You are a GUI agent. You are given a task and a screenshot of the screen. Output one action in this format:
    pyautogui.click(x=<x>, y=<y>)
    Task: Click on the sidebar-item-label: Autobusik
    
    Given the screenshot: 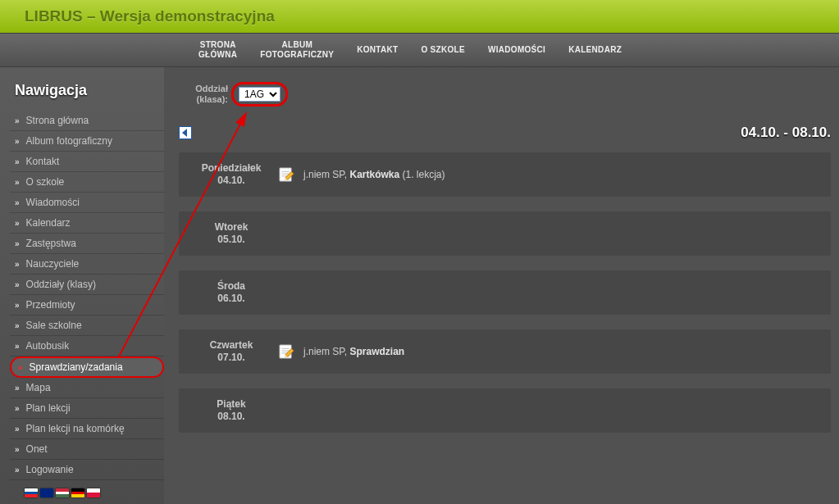 What is the action you would take?
    pyautogui.click(x=48, y=346)
    